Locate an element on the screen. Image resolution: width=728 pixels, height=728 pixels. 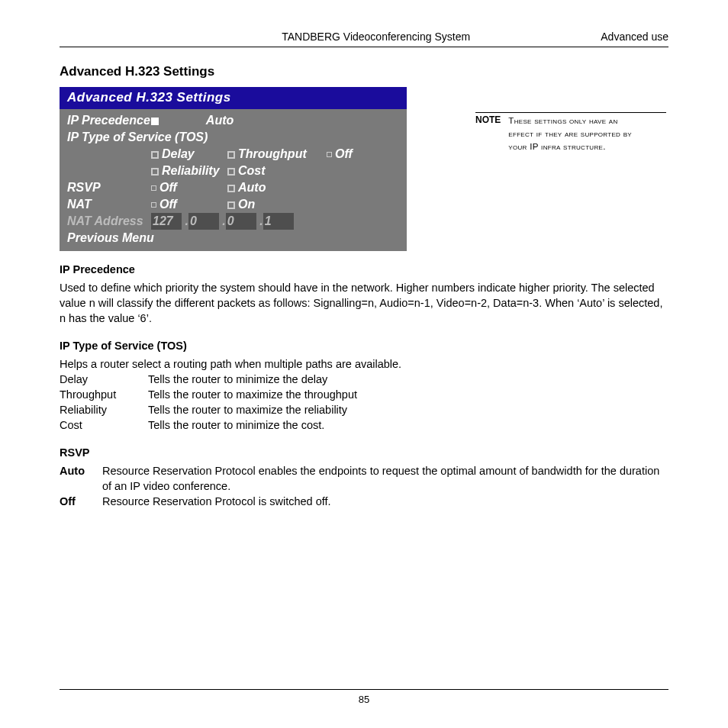
list-item: ReliabilityTells the router to maximize … is located at coordinates (364, 410).